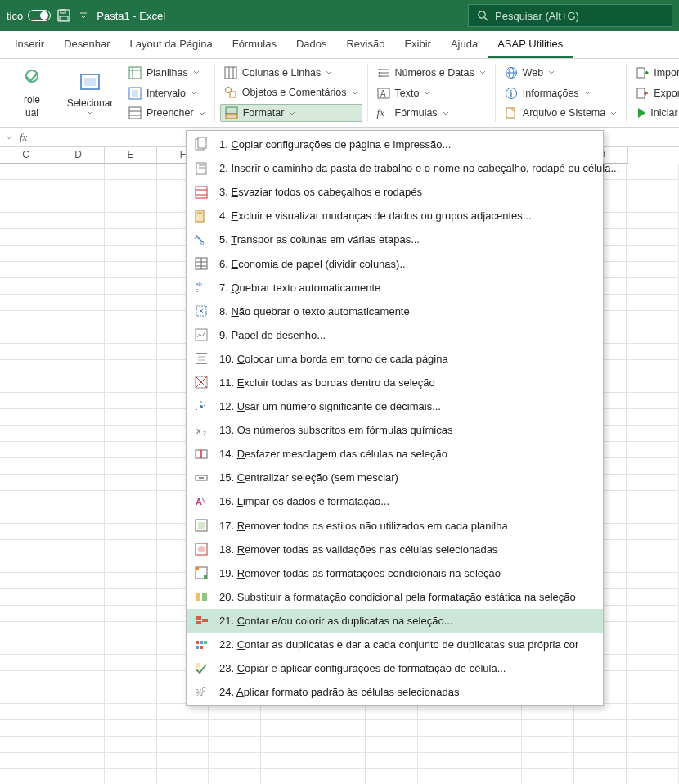  Describe the element at coordinates (394, 383) in the screenshot. I see `menu-item-11: 11. Excluir todas as bordas dentro da se…` at that location.